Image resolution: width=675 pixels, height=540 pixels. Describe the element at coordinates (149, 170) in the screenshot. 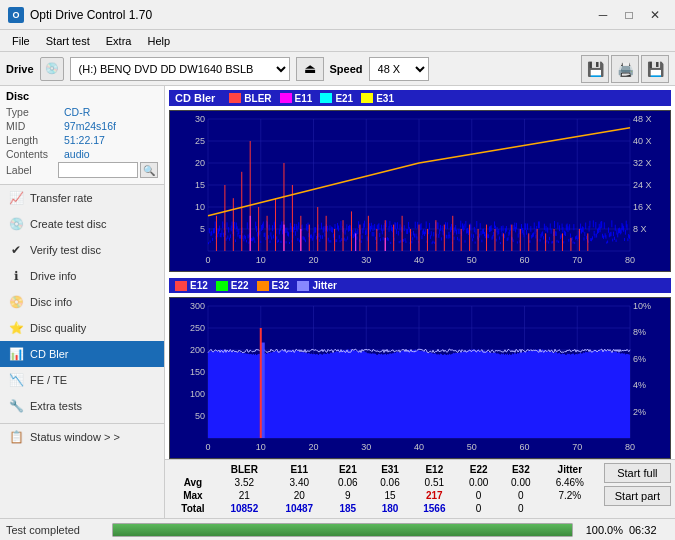

I see `disc-label-search-btn: 🔍` at that location.